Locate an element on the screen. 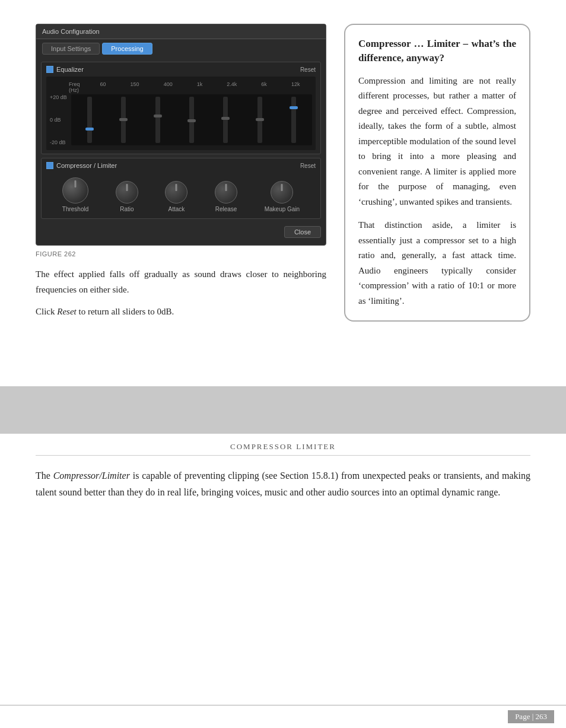  comp-reset-button: Reset is located at coordinates (308, 166).